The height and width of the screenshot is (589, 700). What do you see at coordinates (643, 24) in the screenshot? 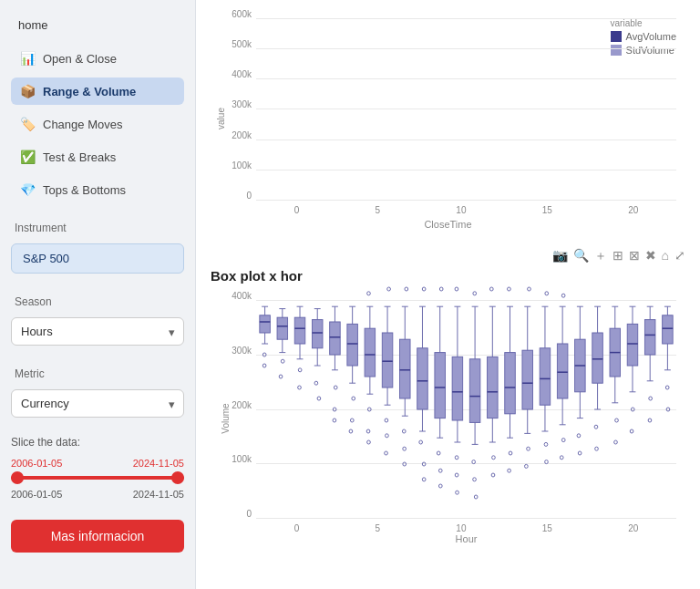
I see `legend-title: variable` at bounding box center [643, 24].